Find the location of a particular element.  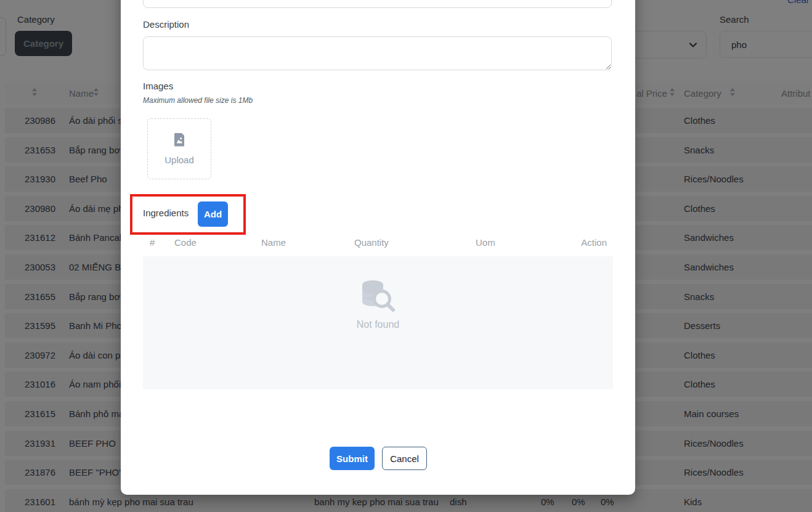

images-label: Images is located at coordinates (158, 86).